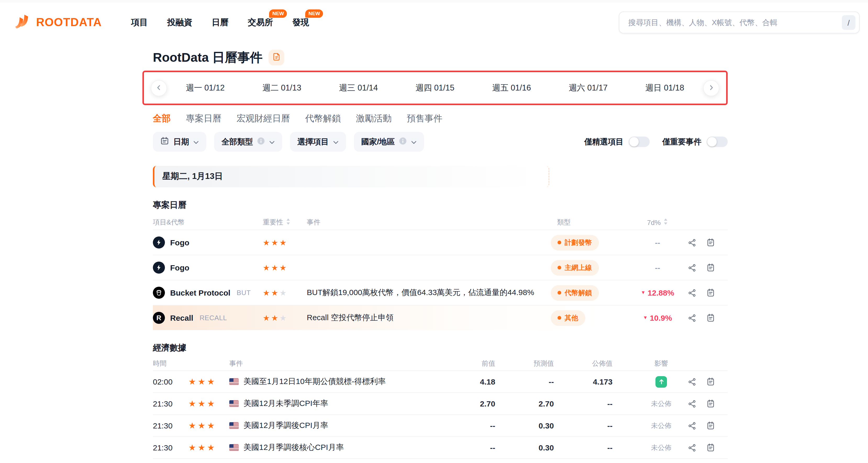 The height and width of the screenshot is (463, 868). I want to click on toggle-switch-featured-only, so click(639, 142).